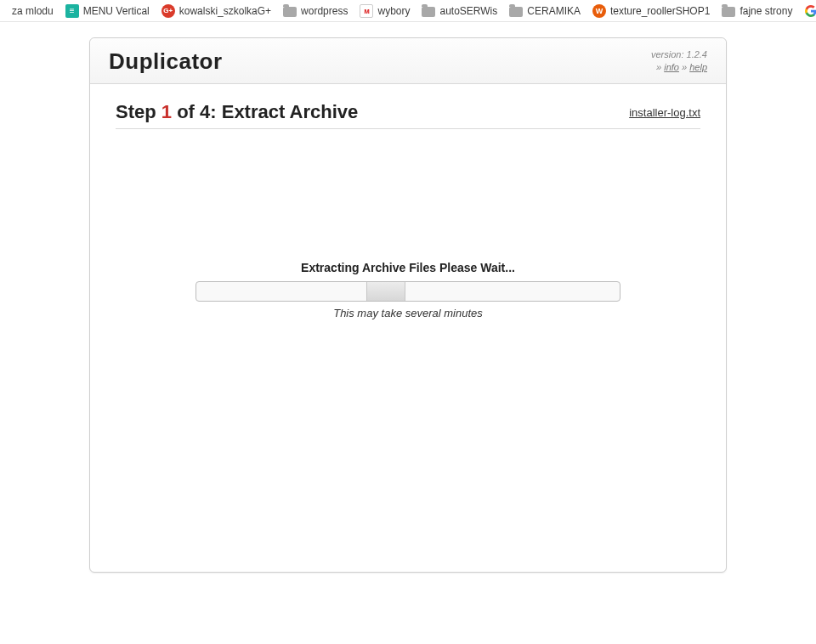 Image resolution: width=816 pixels, height=644 pixels. Describe the element at coordinates (107, 11) in the screenshot. I see `bookmark-item: ≡MENU Vertical` at that location.